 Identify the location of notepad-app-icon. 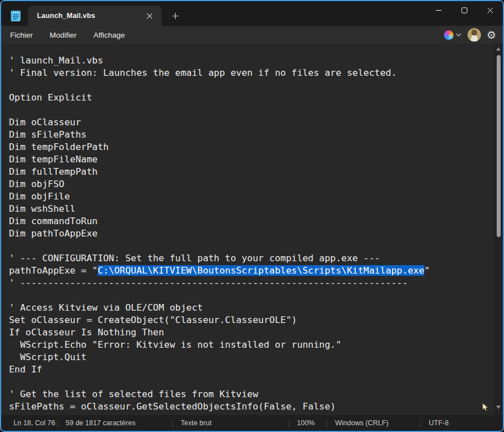
(16, 16).